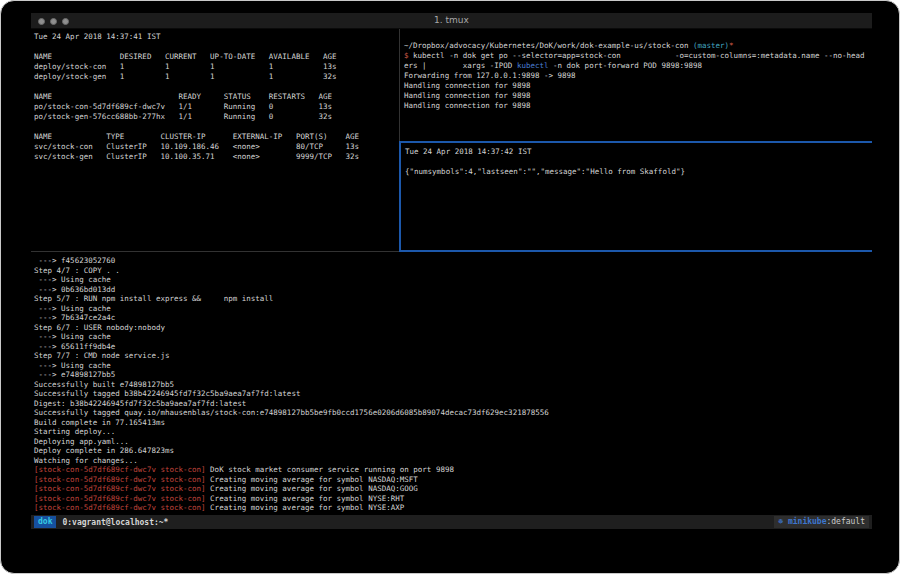 The width and height of the screenshot is (900, 574). I want to click on terminal-line: $ kubectl -n dok get po --selector=app=s…, so click(638, 56).